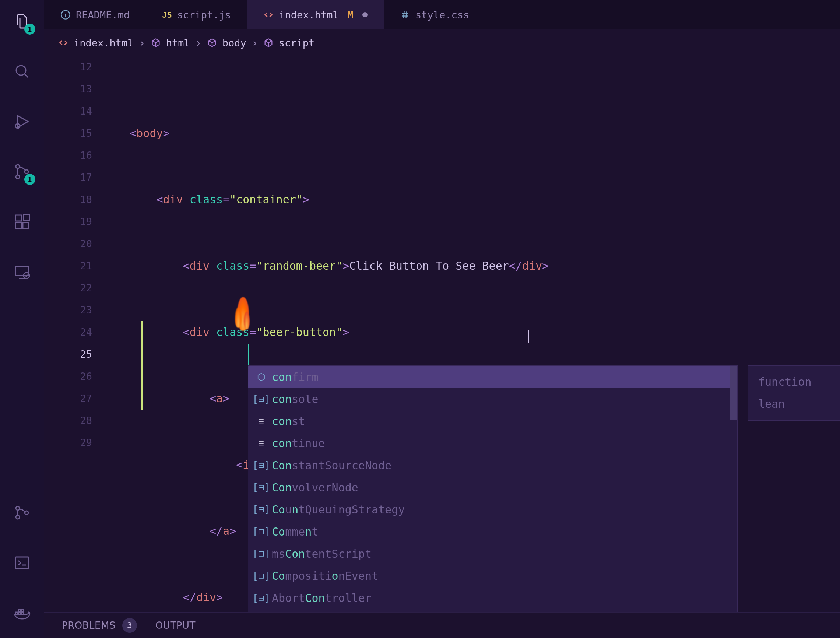 The height and width of the screenshot is (638, 840). What do you see at coordinates (315, 15) in the screenshot?
I see `tab-indexhtml: index.html M` at bounding box center [315, 15].